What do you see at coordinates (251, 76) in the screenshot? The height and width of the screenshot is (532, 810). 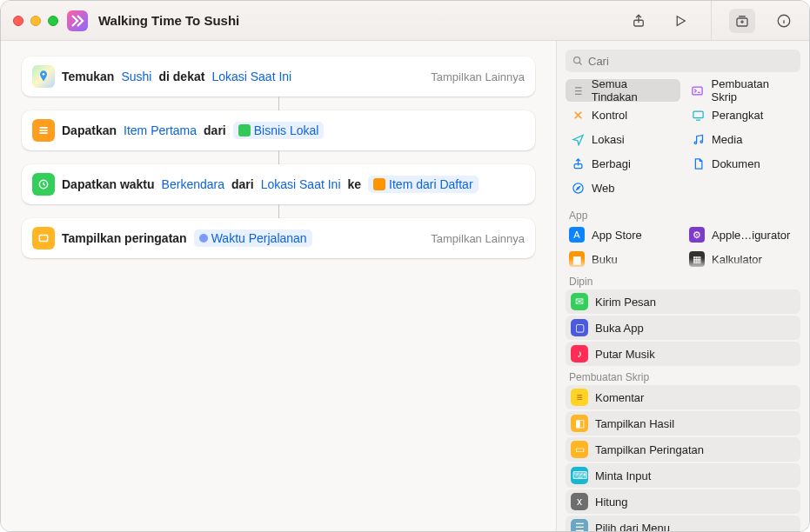 I see `location-token: Lokasi Saat Ini` at bounding box center [251, 76].